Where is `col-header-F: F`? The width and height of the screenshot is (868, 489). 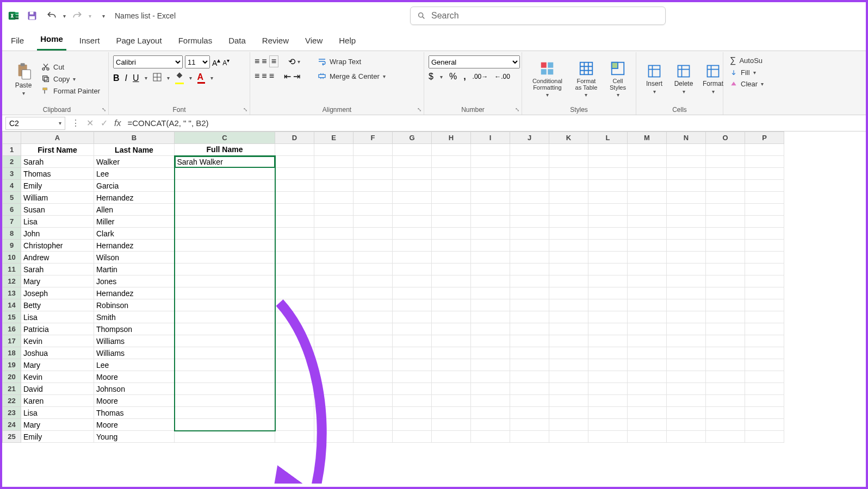 col-header-F: F is located at coordinates (373, 138).